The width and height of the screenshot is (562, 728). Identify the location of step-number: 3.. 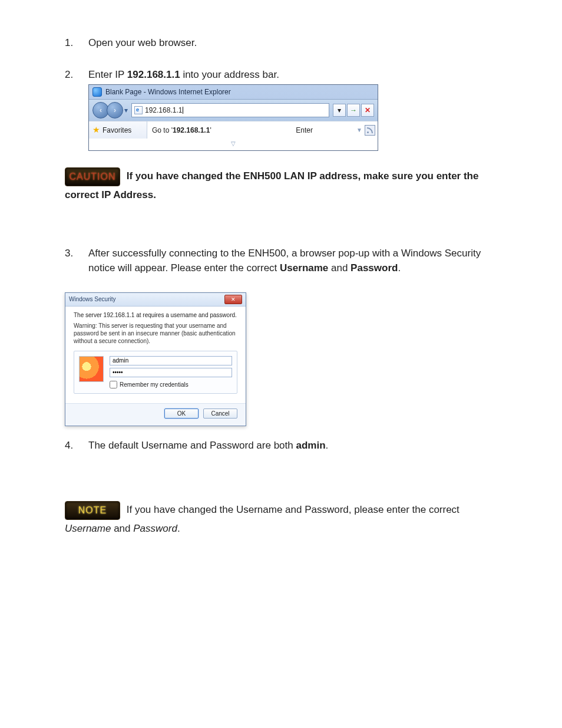
(77, 261).